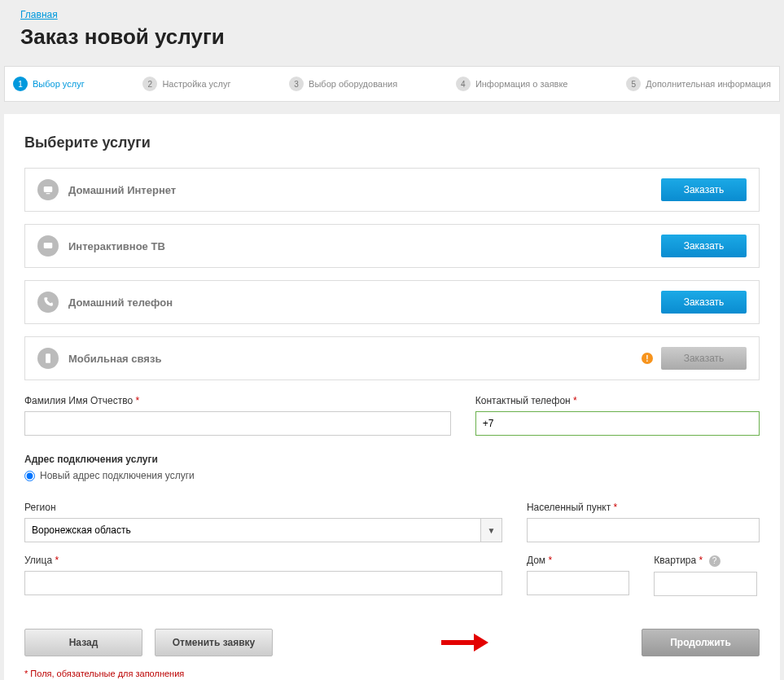  I want to click on page-title: Заказ новой услуги, so click(392, 37).